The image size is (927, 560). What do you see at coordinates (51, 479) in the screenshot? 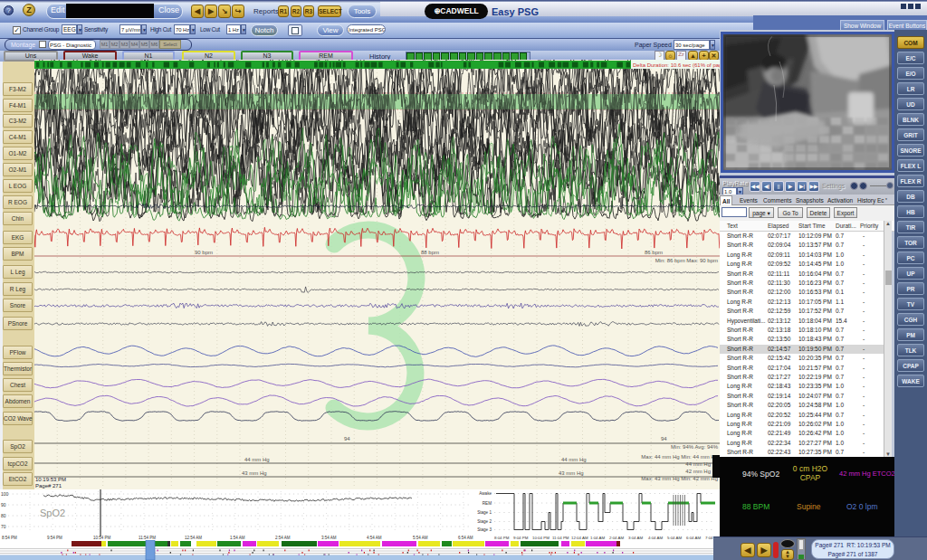
I see `svg-text: 10:19:53 PM` at bounding box center [51, 479].